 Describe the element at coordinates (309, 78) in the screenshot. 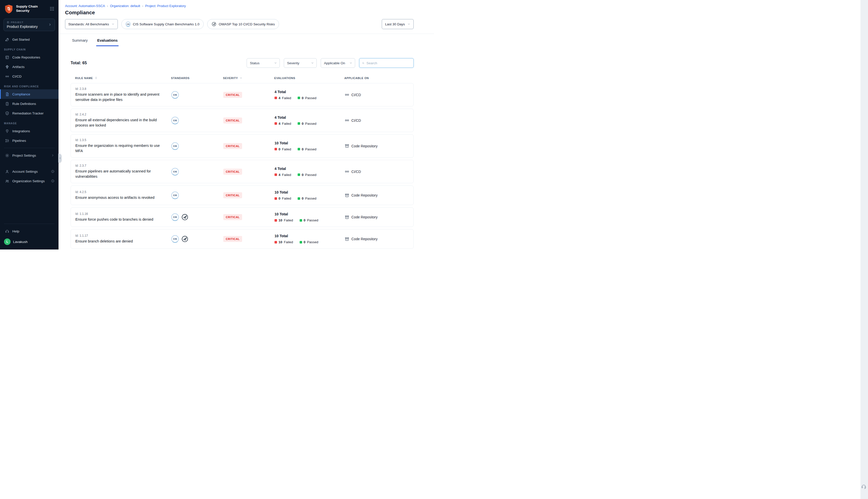

I see `header-evaluations: Evaluations` at that location.